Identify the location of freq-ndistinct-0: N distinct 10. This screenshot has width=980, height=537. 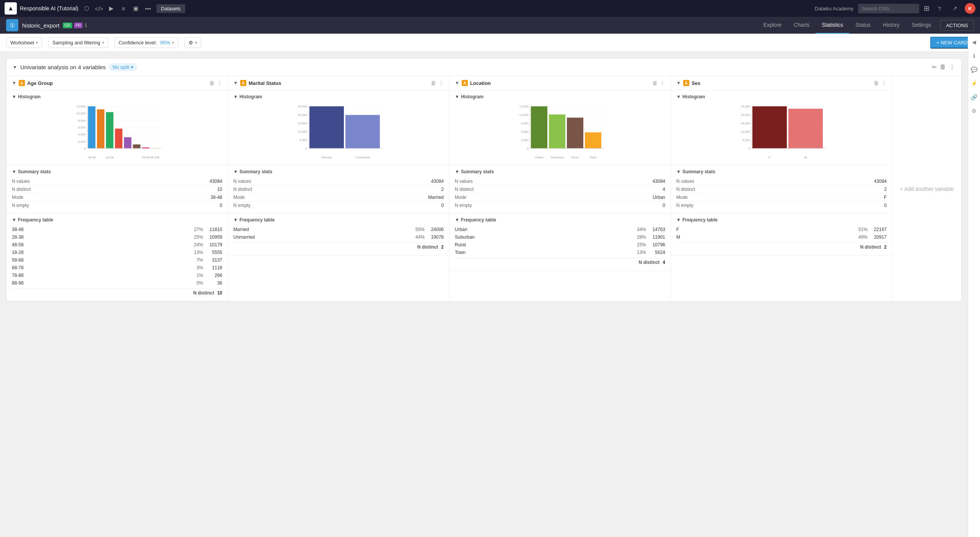
(117, 293).